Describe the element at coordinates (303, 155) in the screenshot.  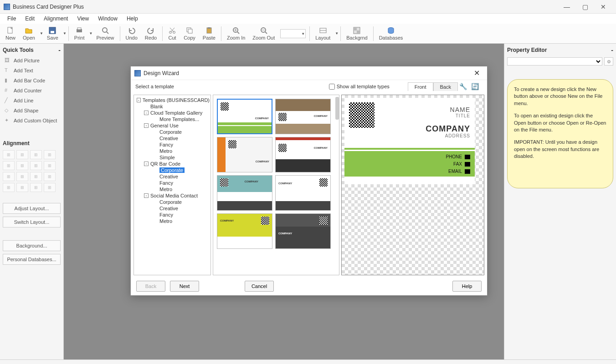
I see `template-thumbnail-3: COMPANY` at that location.